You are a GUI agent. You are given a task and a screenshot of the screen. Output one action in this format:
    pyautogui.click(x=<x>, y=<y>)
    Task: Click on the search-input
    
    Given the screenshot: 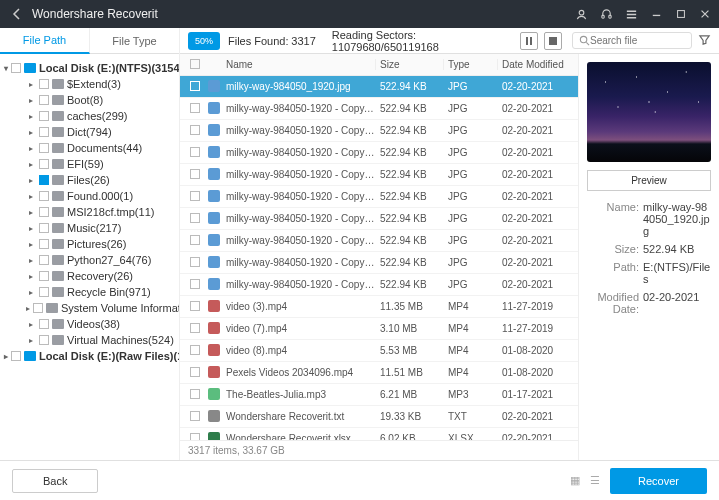 What is the action you would take?
    pyautogui.click(x=635, y=40)
    